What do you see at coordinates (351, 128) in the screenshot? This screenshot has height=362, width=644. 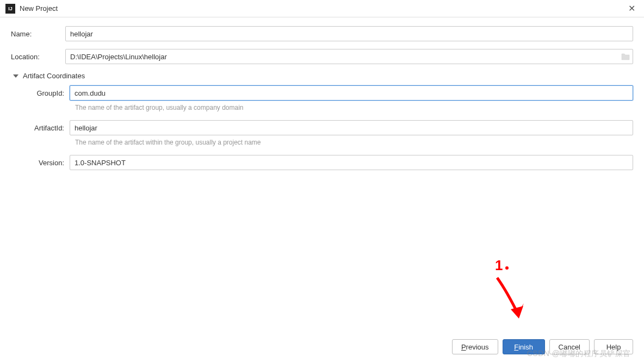 I see `artifactid-input` at bounding box center [351, 128].